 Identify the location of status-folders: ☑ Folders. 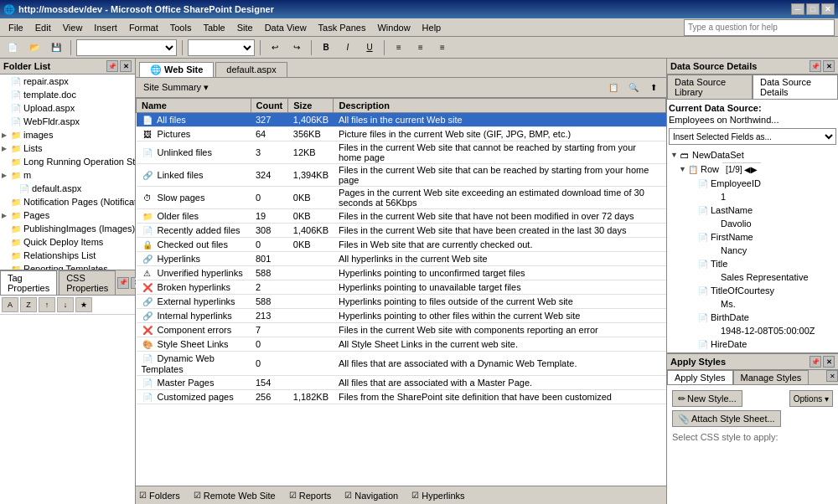
(159, 496).